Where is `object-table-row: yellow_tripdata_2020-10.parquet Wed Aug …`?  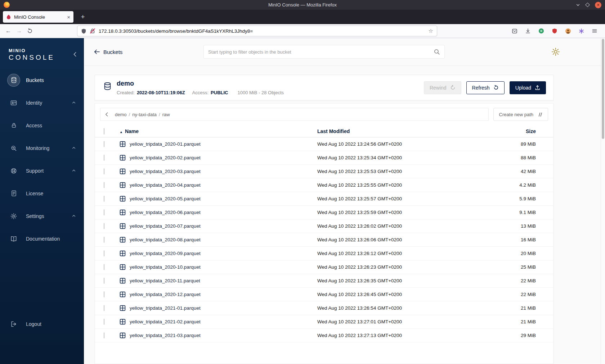 object-table-row: yellow_tripdata_2020-10.parquet Wed Aug … is located at coordinates (324, 267).